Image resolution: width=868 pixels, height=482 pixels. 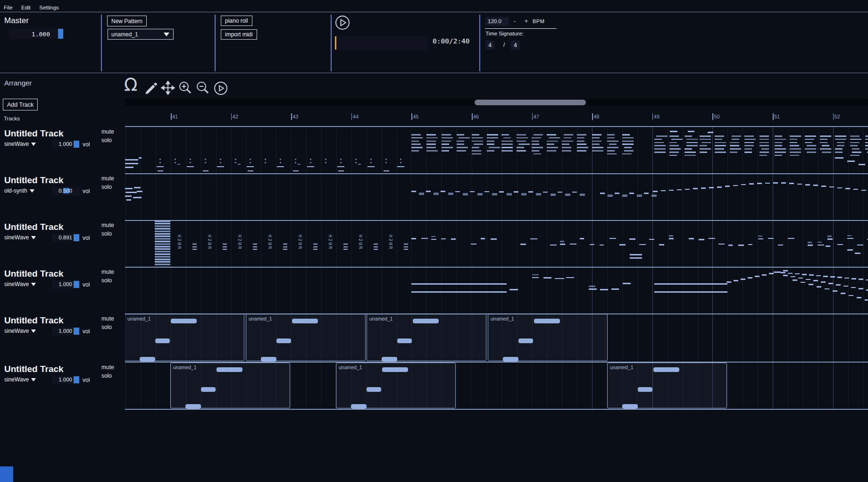 I want to click on pencil-icon, so click(x=151, y=87).